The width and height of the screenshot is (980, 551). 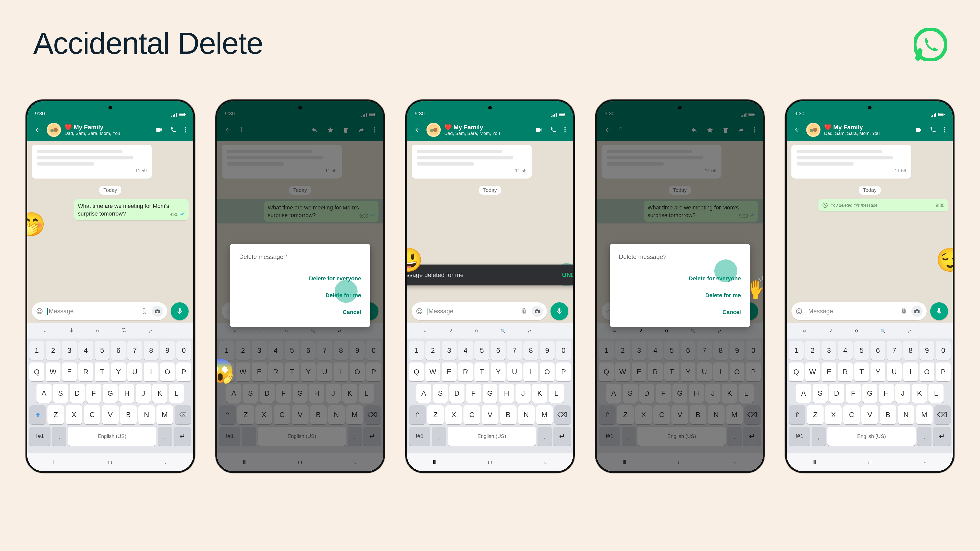 I want to click on key-k: K, so click(x=919, y=393).